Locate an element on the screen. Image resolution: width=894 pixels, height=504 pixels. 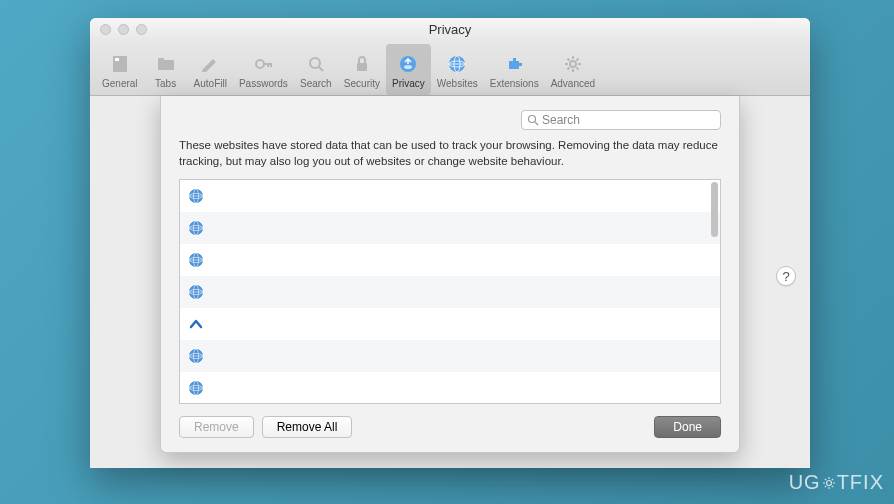
caret-icon is located at coordinates (196, 324).